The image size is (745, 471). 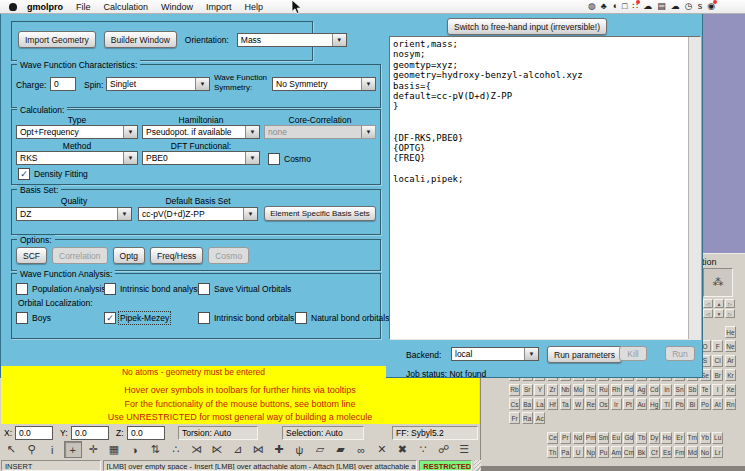 What do you see at coordinates (590, 438) in the screenshot?
I see `element-pm: Pm` at bounding box center [590, 438].